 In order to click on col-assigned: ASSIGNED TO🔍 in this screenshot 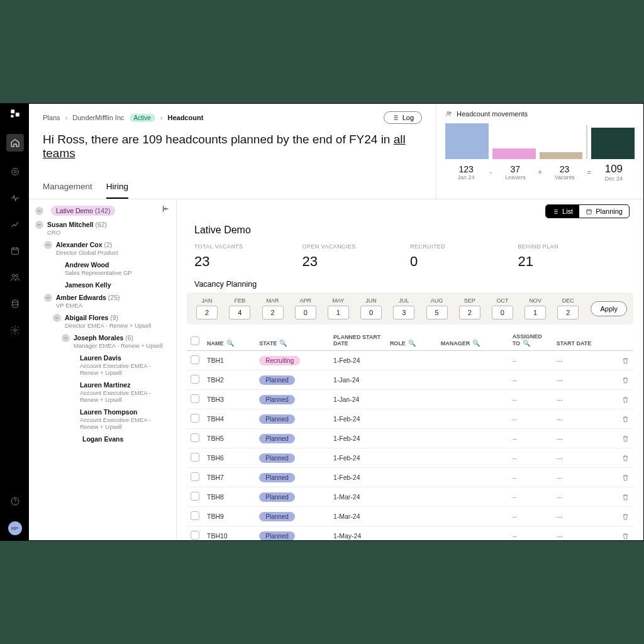, I will do `click(531, 340)`.